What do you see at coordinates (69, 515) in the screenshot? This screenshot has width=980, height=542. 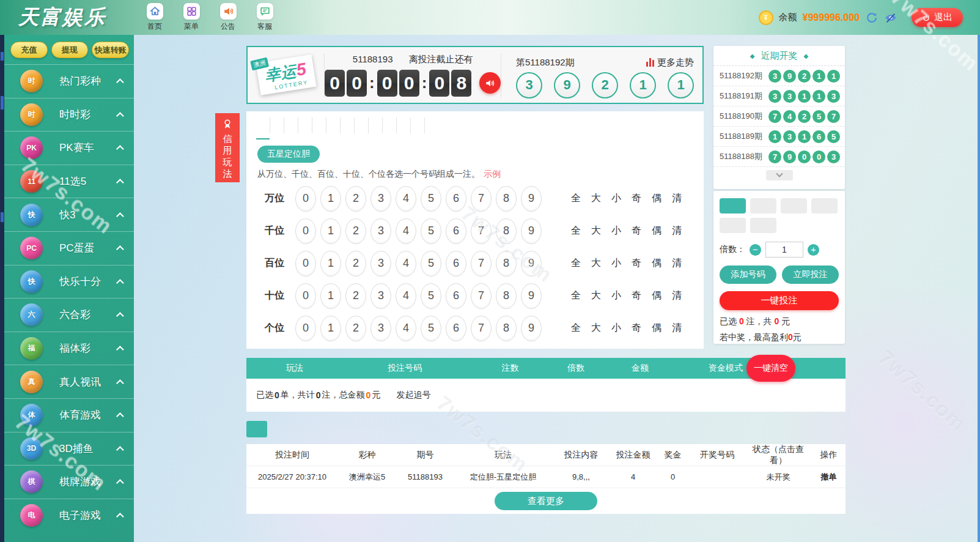 I see `sidebar-item: 电 电子游戏` at bounding box center [69, 515].